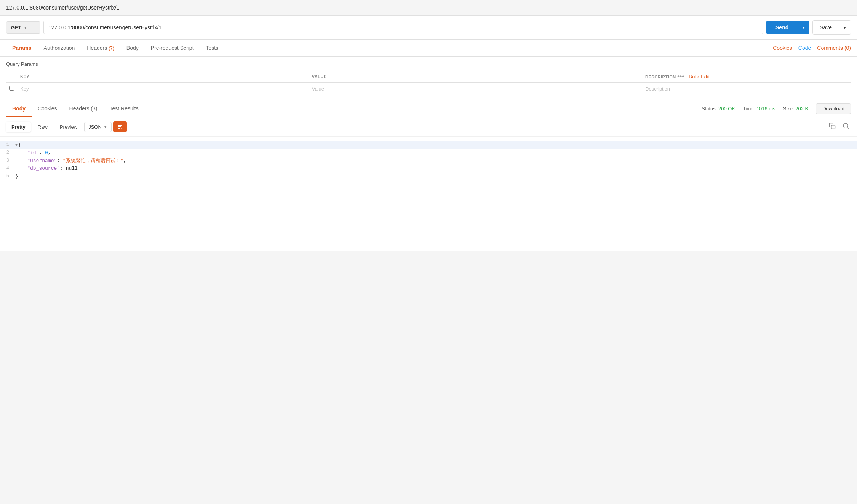 The height and width of the screenshot is (504, 857). I want to click on tab-params: Params, so click(22, 48).